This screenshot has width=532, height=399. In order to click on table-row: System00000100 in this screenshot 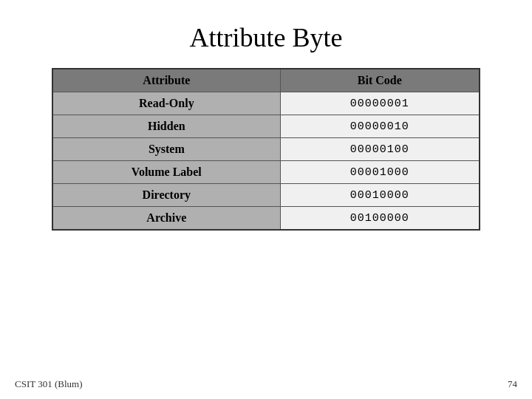, I will do `click(266, 149)`.